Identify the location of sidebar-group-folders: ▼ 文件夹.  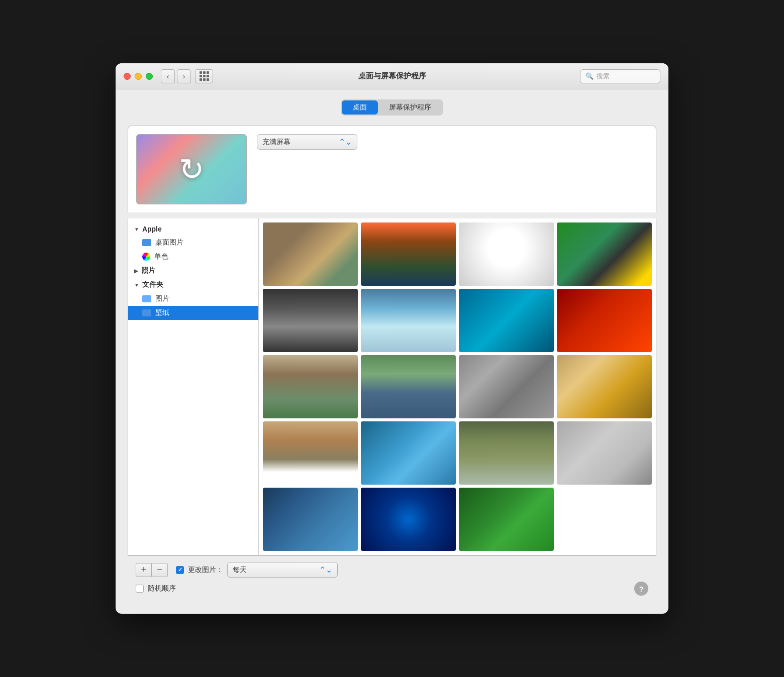
(193, 285).